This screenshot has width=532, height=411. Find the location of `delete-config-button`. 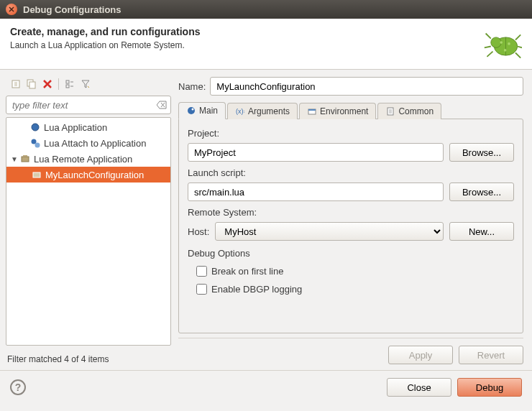

delete-config-button is located at coordinates (47, 84).